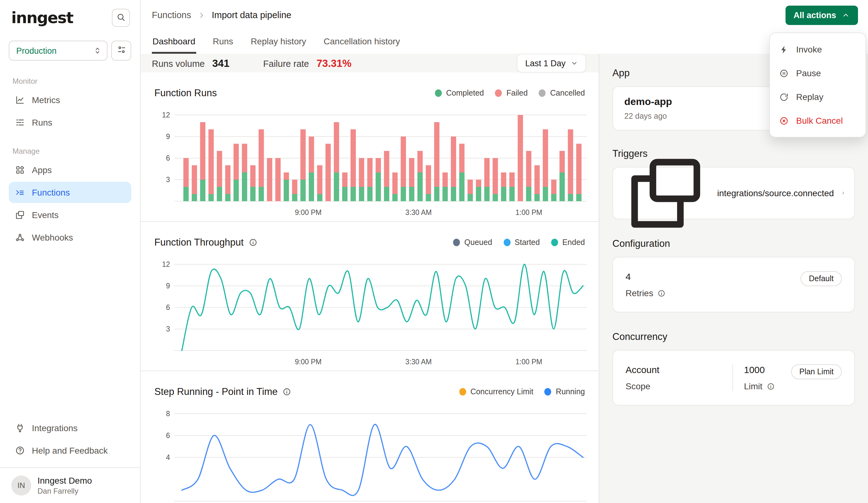 Image resolution: width=868 pixels, height=503 pixels. What do you see at coordinates (202, 15) in the screenshot?
I see `breadcrumb-chevron-icon` at bounding box center [202, 15].